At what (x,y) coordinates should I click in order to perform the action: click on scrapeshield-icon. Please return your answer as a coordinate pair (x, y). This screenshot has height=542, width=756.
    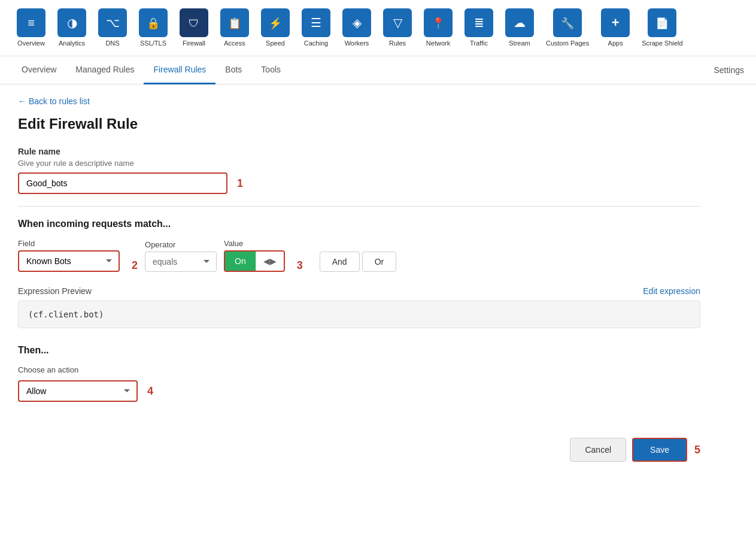
    Looking at the image, I should click on (662, 23).